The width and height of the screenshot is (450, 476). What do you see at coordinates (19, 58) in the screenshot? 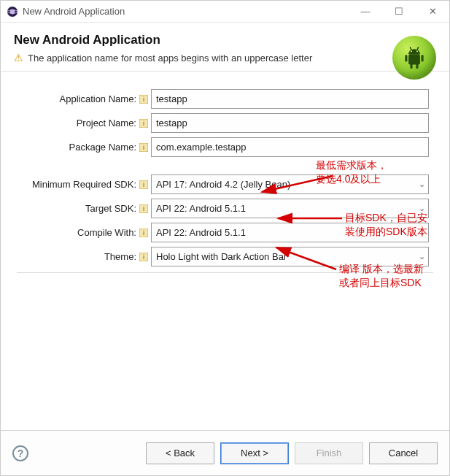
I see `warning-icon: ⚠` at bounding box center [19, 58].